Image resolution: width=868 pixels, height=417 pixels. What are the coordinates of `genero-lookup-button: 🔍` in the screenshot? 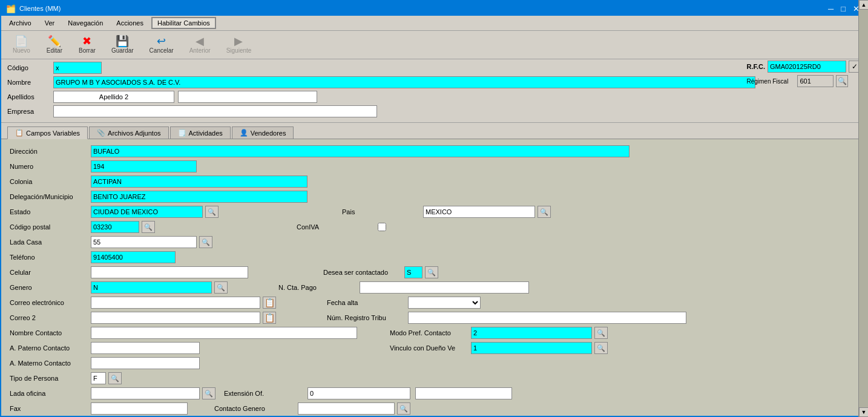 It's located at (221, 287).